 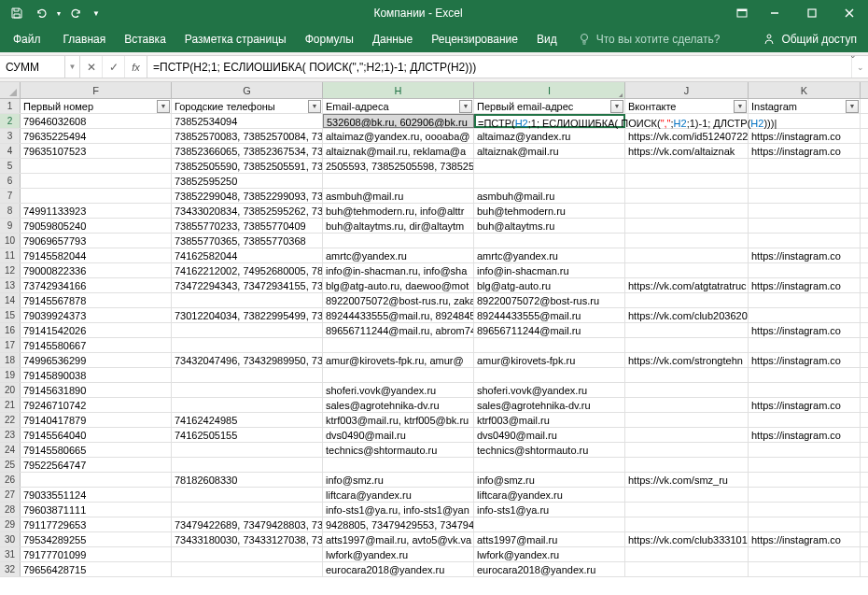 I want to click on cell: 74991133923, so click(x=96, y=211).